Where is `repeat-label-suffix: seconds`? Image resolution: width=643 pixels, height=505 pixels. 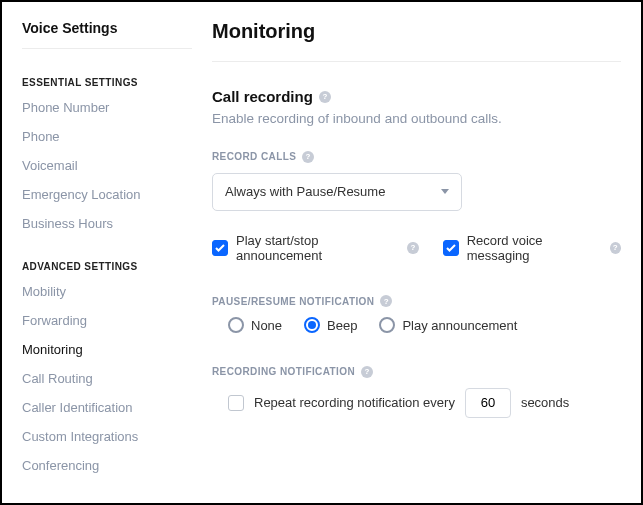 repeat-label-suffix: seconds is located at coordinates (545, 402).